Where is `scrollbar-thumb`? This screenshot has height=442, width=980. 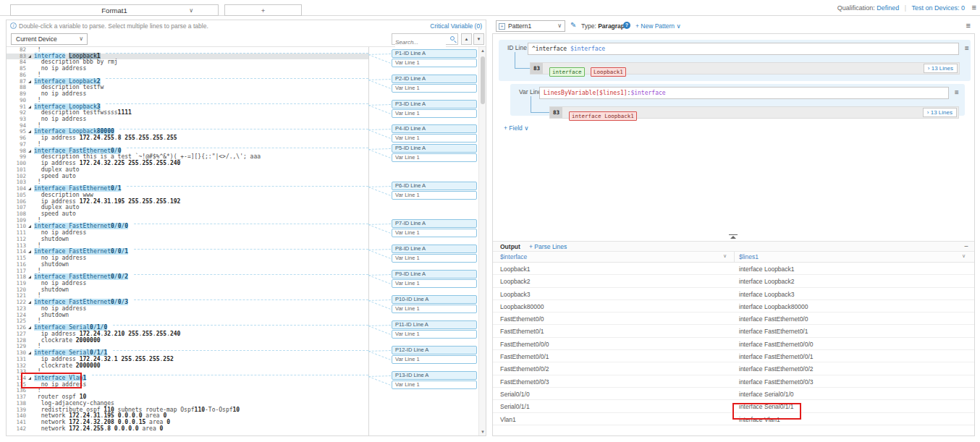 scrollbar-thumb is located at coordinates (483, 80).